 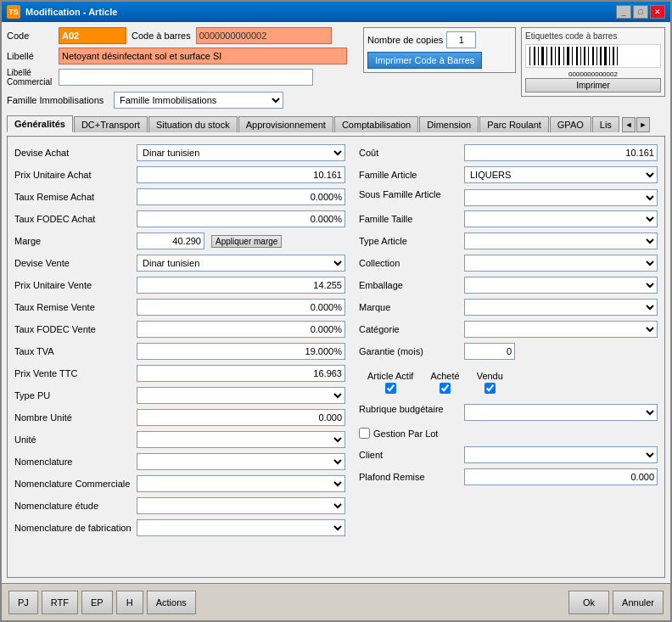 What do you see at coordinates (410, 219) in the screenshot?
I see `famille-taille-label: Famille Taille` at bounding box center [410, 219].